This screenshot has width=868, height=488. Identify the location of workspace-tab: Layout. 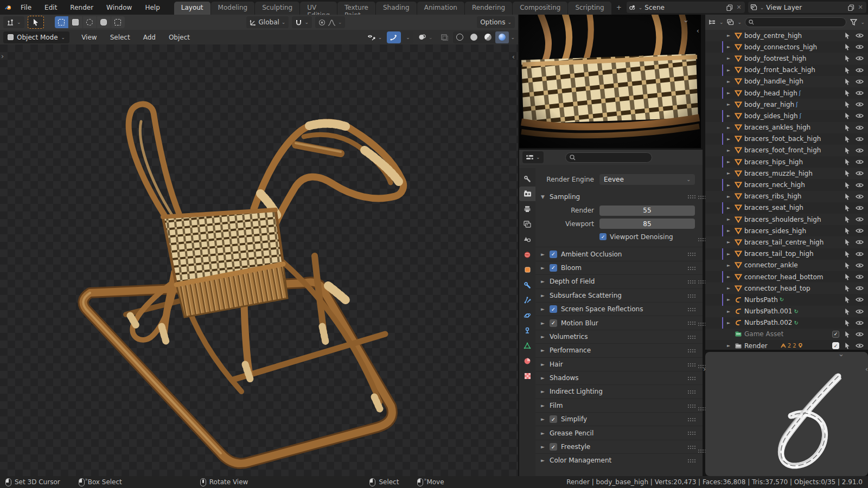
(192, 8).